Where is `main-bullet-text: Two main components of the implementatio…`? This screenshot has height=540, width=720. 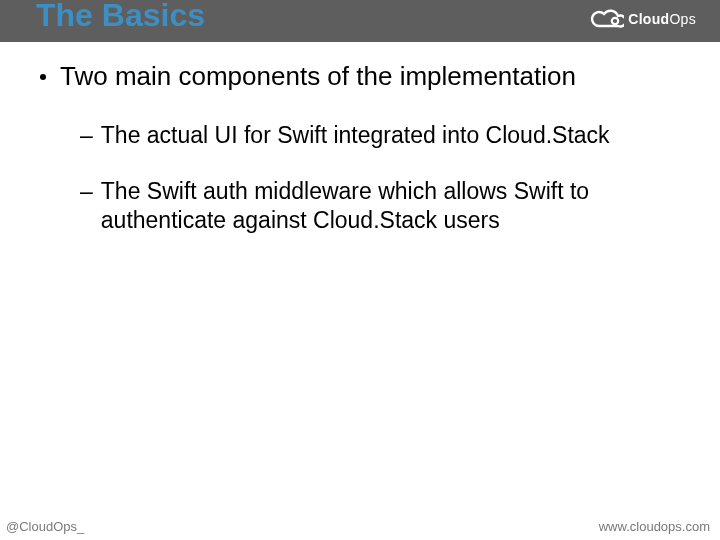
main-bullet-text: Two main components of the implementatio… is located at coordinates (318, 76).